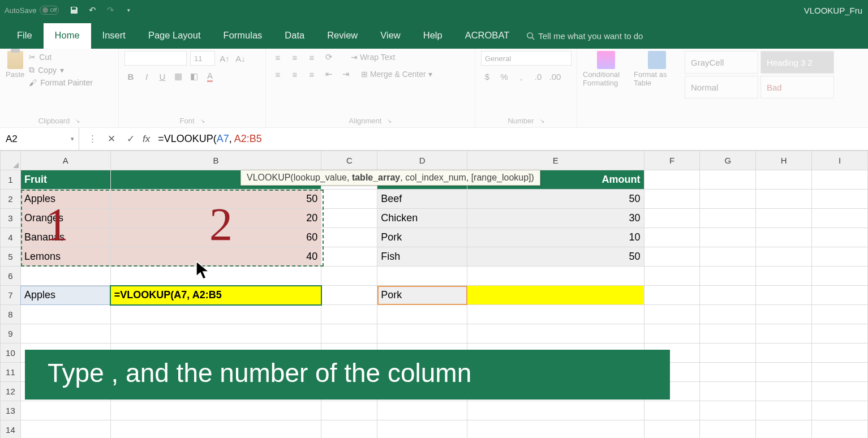 This screenshot has height=438, width=868. What do you see at coordinates (487, 76) in the screenshot?
I see `accounting-format-icon: $` at bounding box center [487, 76].